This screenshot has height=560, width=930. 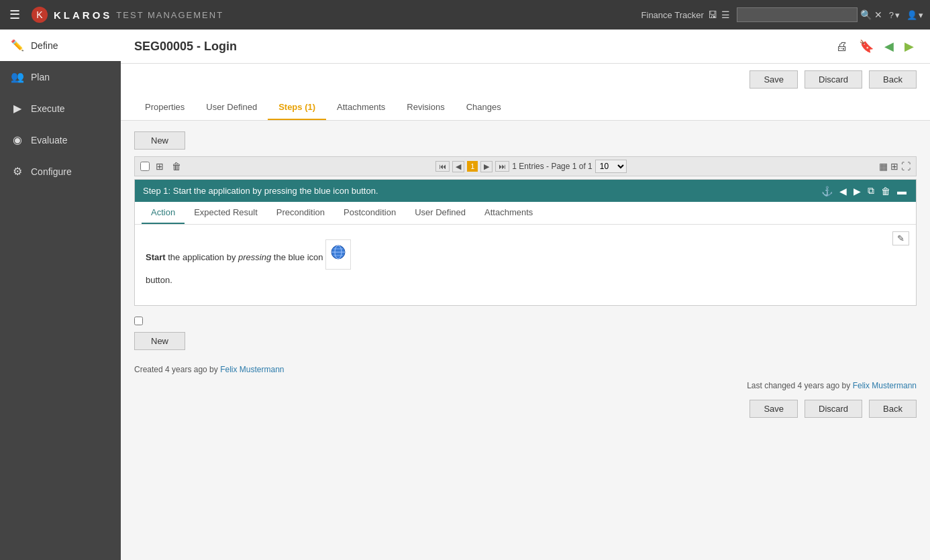 I want to click on step-edit-button: ✎, so click(x=900, y=239).